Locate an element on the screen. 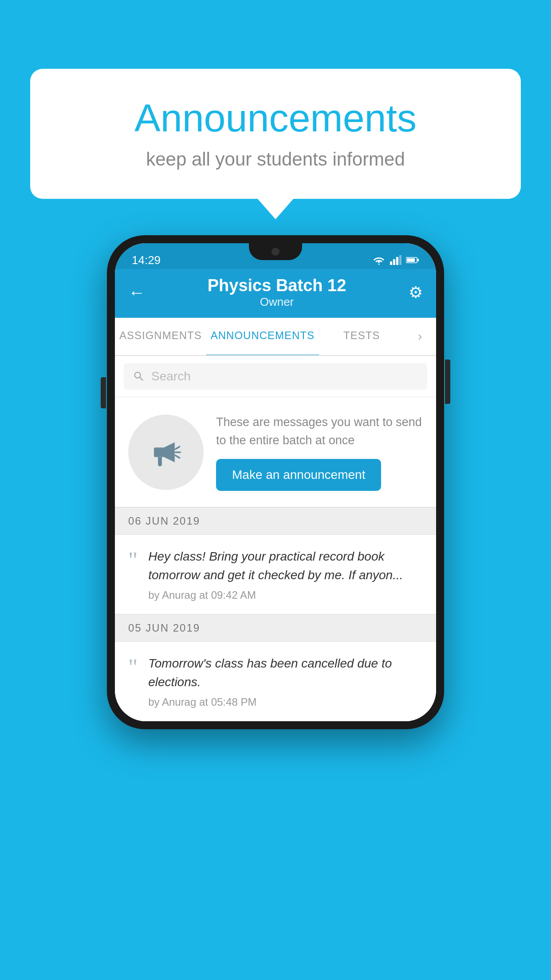 The height and width of the screenshot is (980, 551). announcement-icon-circle is located at coordinates (166, 452).